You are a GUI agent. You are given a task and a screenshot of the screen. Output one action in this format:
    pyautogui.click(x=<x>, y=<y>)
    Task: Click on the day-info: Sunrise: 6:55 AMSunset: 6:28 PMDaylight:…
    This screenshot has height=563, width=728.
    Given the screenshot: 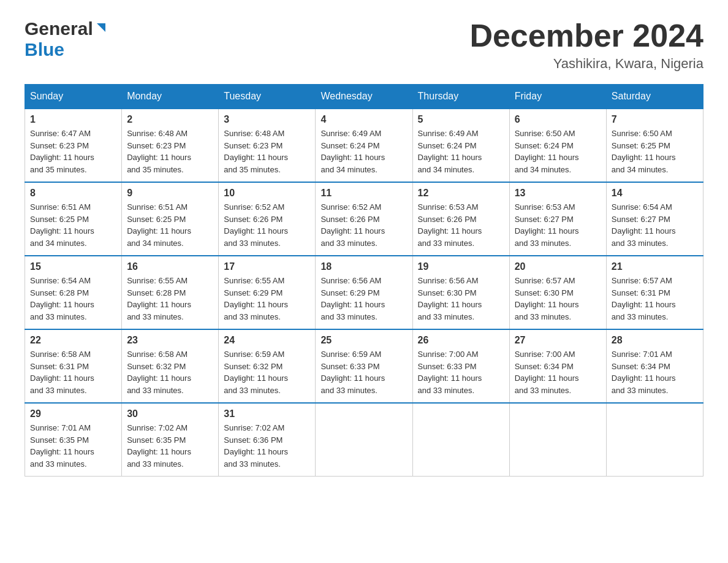 What is the action you would take?
    pyautogui.click(x=170, y=299)
    